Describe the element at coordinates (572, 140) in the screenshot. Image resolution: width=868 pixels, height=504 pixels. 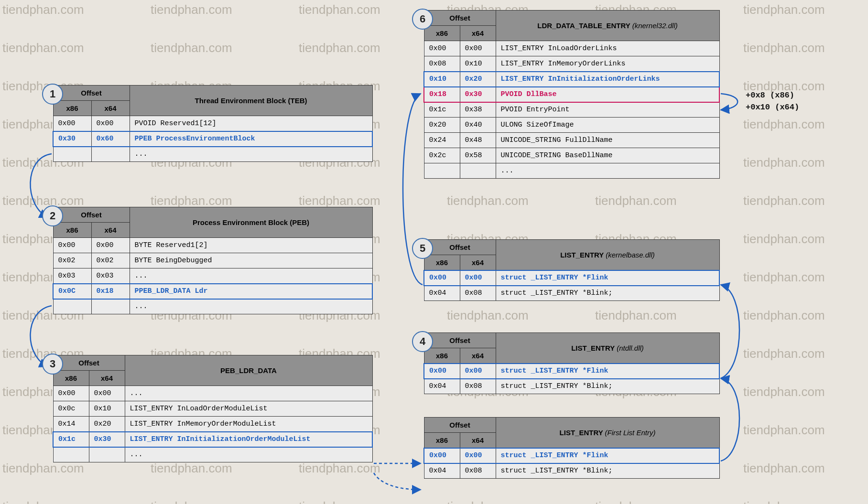
I see `table-row: 0x240x48UNICODE_STRING FullDllName` at that location.